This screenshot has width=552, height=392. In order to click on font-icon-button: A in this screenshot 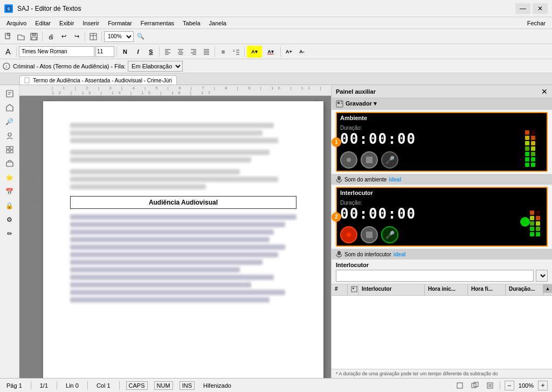, I will do `click(8, 52)`.